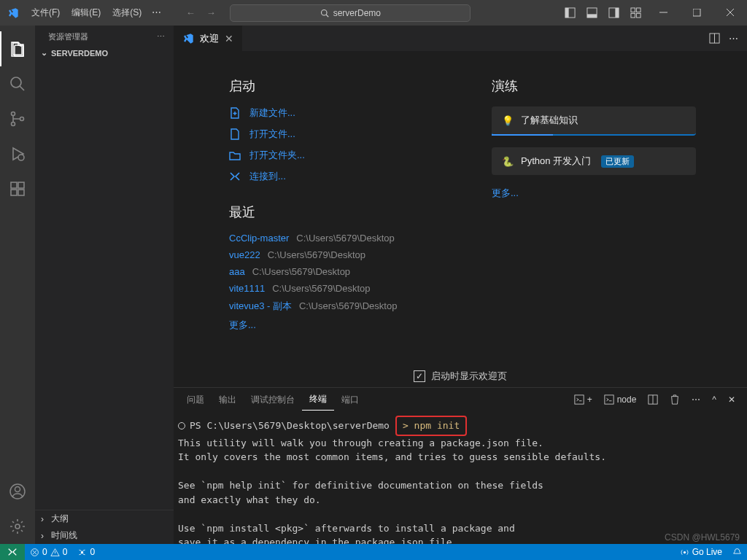 This screenshot has width=747, height=560. What do you see at coordinates (331, 113) in the screenshot?
I see `new-file-link: 新建文件...` at bounding box center [331, 113].